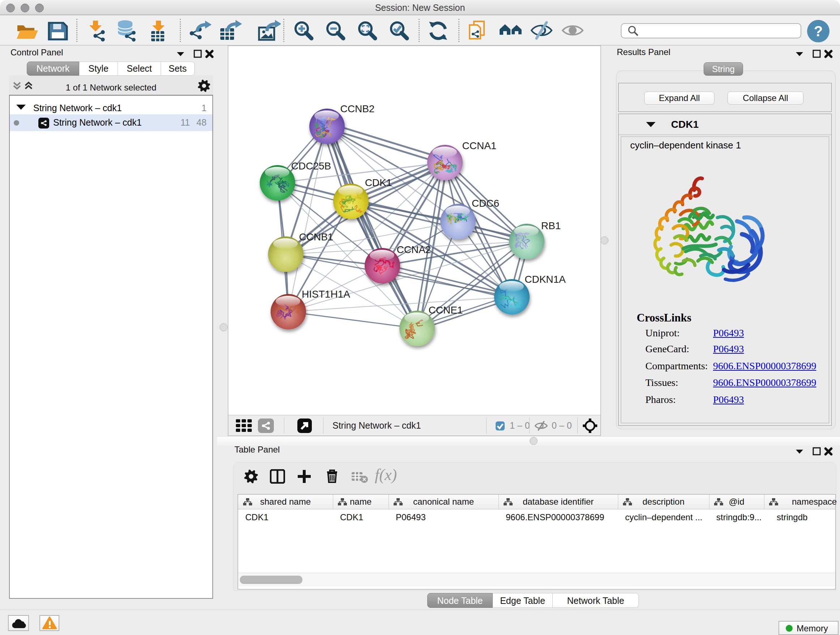 The image size is (840, 635). Describe the element at coordinates (414, 250) in the screenshot. I see `svg-text: CCNA2` at that location.